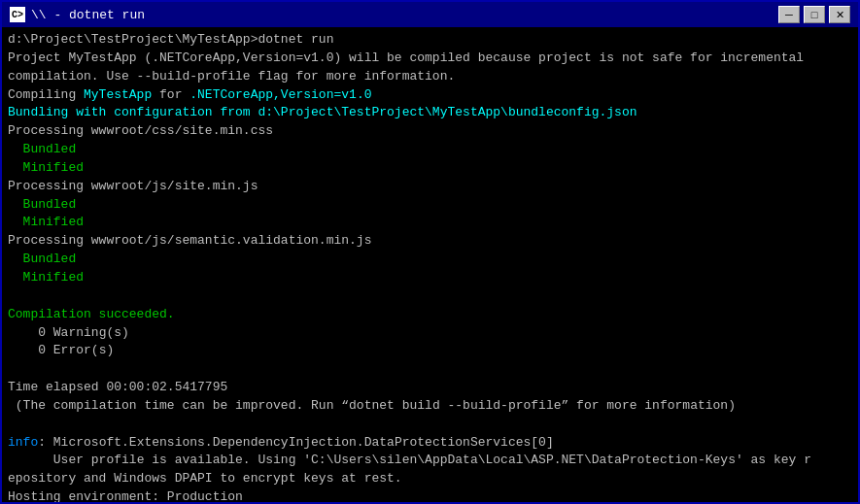 The height and width of the screenshot is (504, 860). What do you see at coordinates (431, 95) in the screenshot?
I see `line-compiling: Compiling MyTestApp for .NETCoreApp,Vers…` at bounding box center [431, 95].